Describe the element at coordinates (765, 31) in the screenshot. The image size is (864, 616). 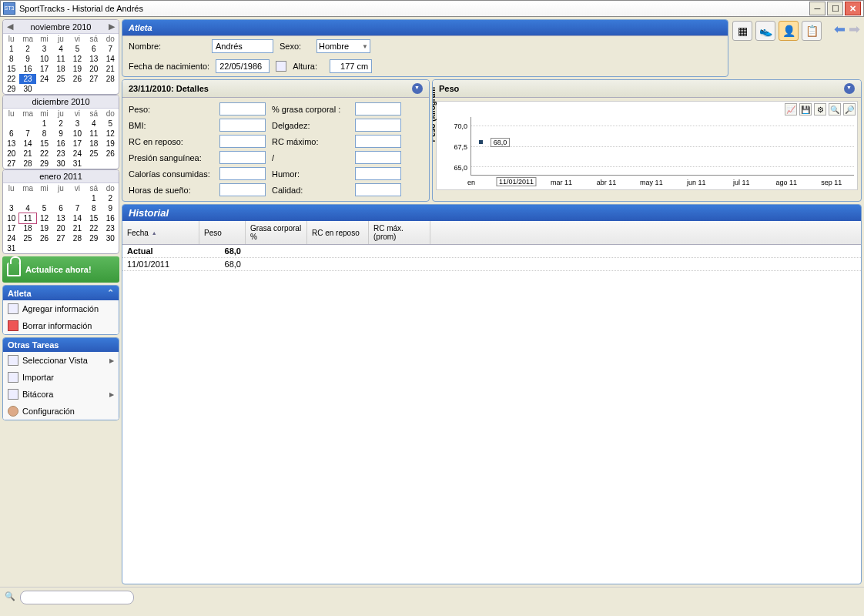
I see `shoe-button: 👟` at that location.